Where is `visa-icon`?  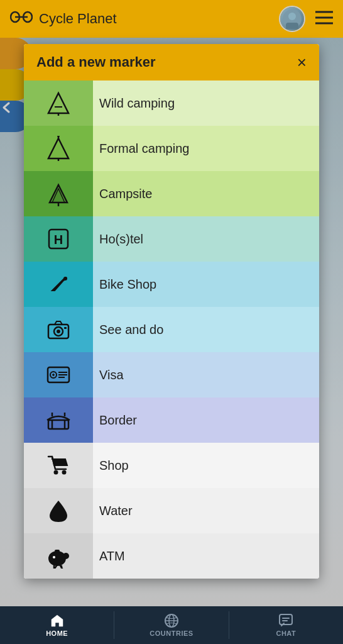 visa-icon is located at coordinates (58, 375).